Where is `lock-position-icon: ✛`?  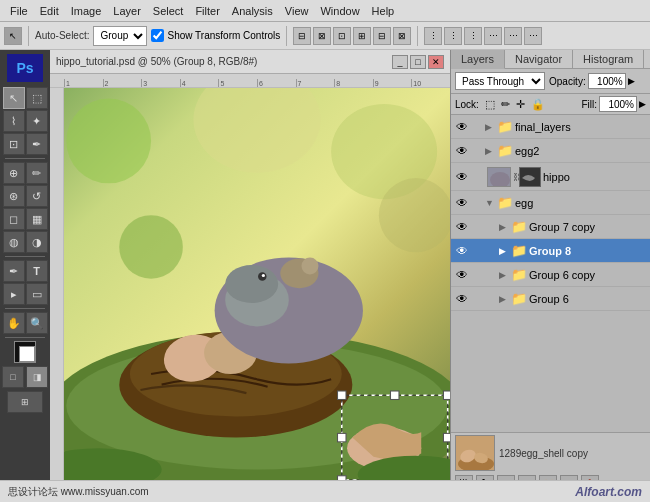
lock-position-icon: ✛ is located at coordinates (520, 104).